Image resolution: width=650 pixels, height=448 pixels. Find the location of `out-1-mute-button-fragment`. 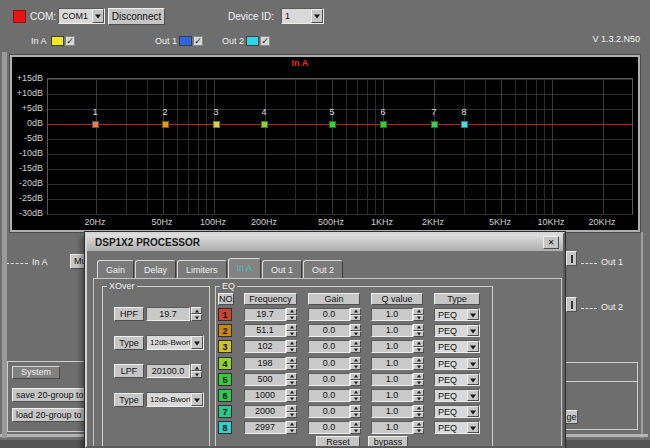

out-1-mute-button-fragment is located at coordinates (572, 258).